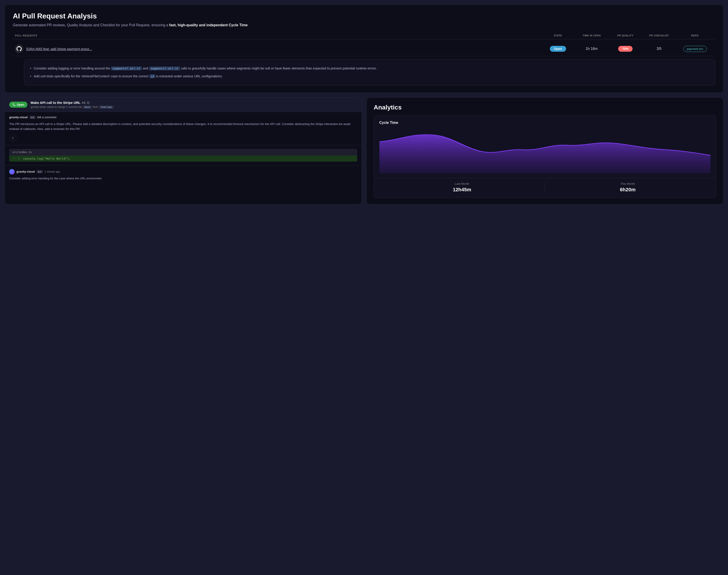 The height and width of the screenshot is (575, 728). I want to click on time-in-open-cell: 1h 16m, so click(591, 49).